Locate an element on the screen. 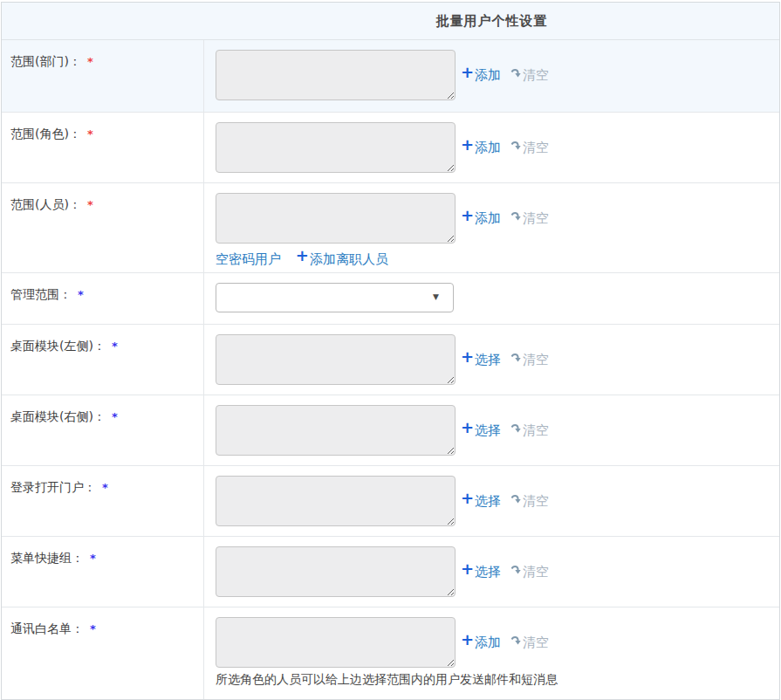  desktop-left-textarea is located at coordinates (335, 360).